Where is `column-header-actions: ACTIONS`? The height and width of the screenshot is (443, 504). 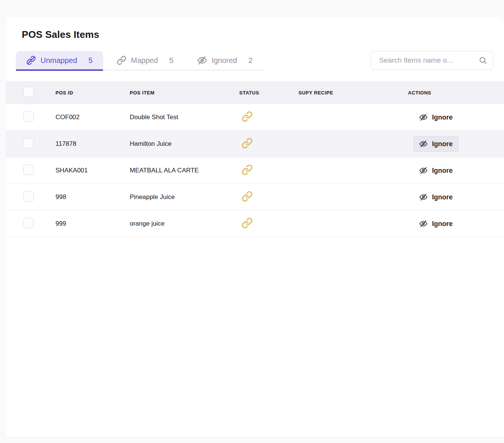 column-header-actions: ACTIONS is located at coordinates (456, 93).